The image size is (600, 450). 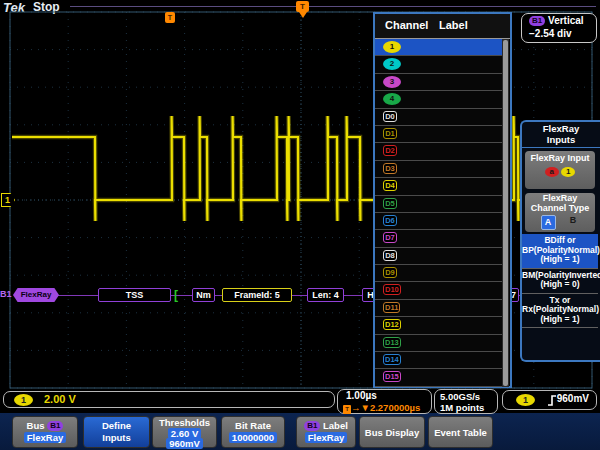 I want to click on bus-decode-field-4: Len: 4, so click(x=326, y=295).